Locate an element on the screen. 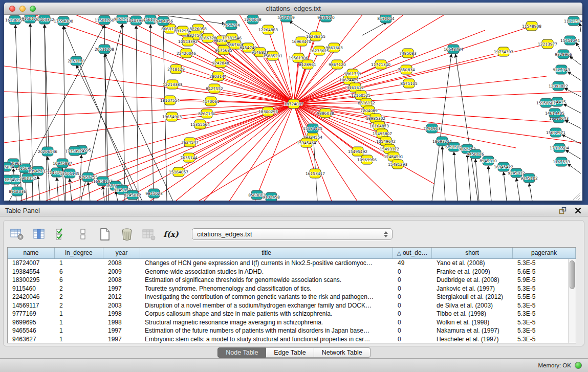 This screenshot has height=372, width=588. create-table-icon is located at coordinates (105, 234).